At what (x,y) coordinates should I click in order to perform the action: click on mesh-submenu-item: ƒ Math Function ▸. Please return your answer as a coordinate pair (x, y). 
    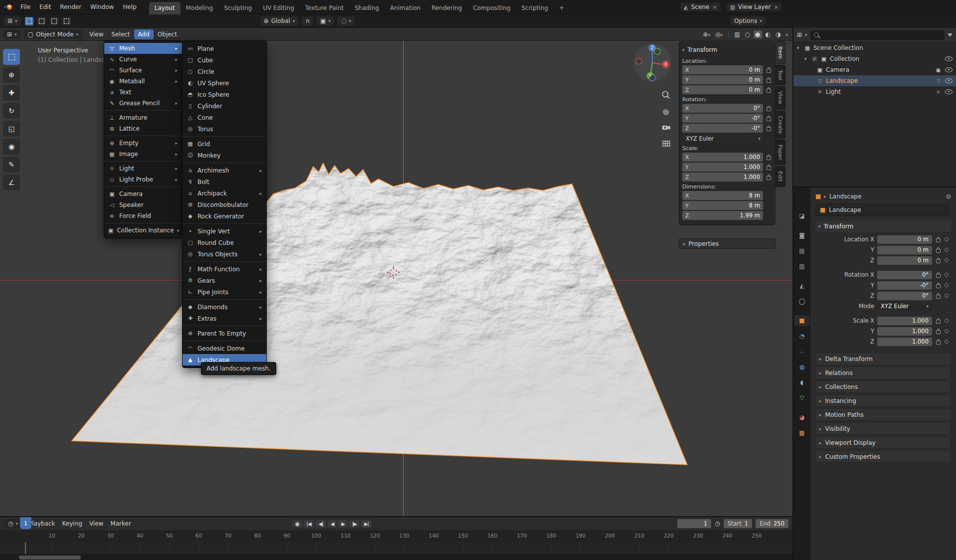
    Looking at the image, I should click on (224, 269).